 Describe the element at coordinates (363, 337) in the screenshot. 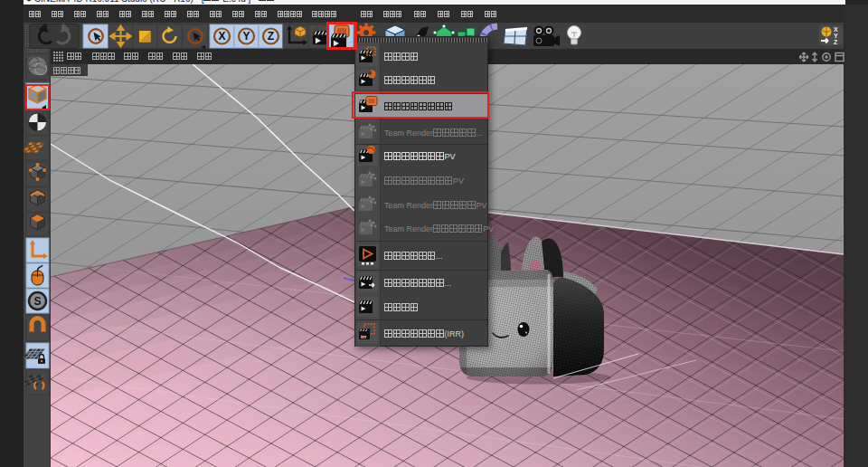

I see `svg-text: irr` at that location.